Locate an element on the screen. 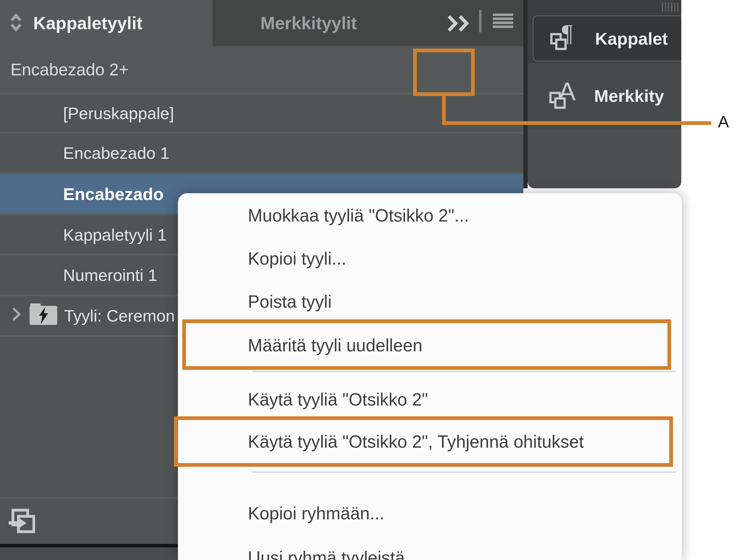 The image size is (733, 560). callout-connector-line is located at coordinates (577, 123).